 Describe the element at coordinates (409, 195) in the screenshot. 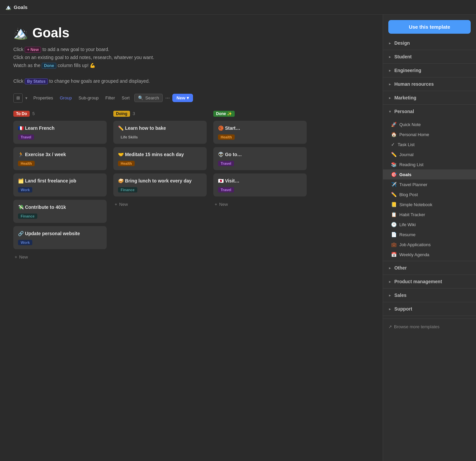

I see `sidebar-item-label: Blog Post` at that location.